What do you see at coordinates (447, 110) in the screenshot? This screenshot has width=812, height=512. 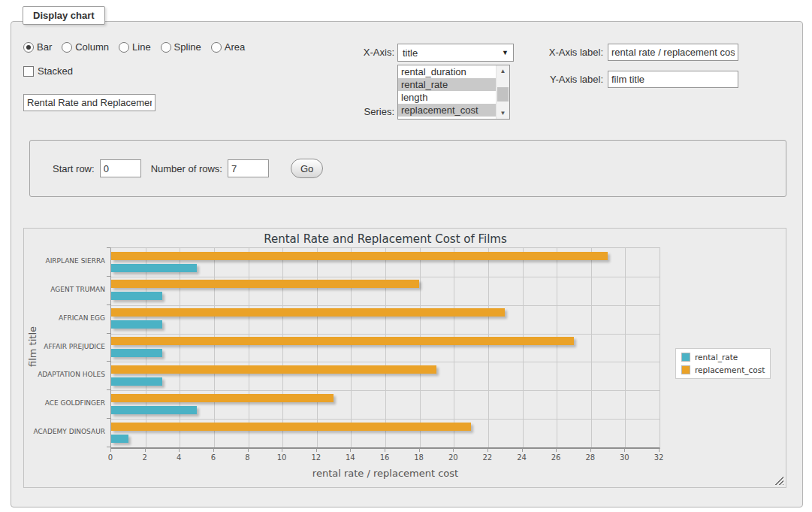 I see `series-option-replacement_cost: replacement_cost` at bounding box center [447, 110].